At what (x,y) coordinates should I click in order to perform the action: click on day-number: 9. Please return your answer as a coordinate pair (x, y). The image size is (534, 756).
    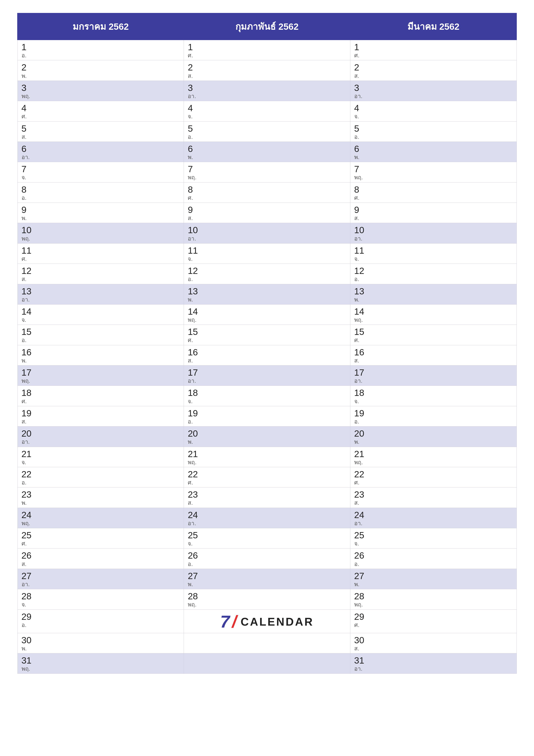
    Looking at the image, I should click on (101, 210).